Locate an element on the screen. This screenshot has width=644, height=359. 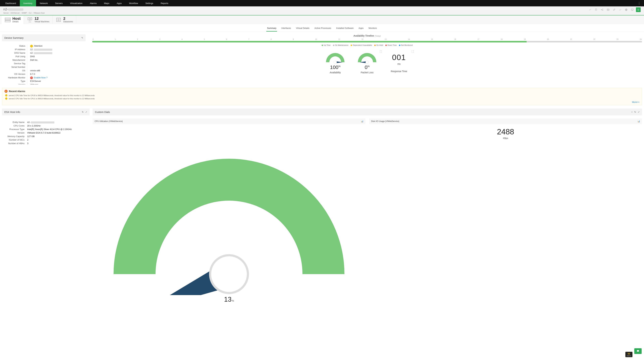
nav-reports: Reports is located at coordinates (164, 3).